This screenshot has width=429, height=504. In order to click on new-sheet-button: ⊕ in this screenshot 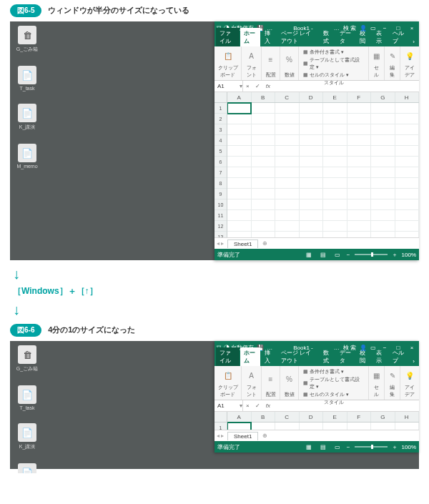, I will do `click(265, 436)`.